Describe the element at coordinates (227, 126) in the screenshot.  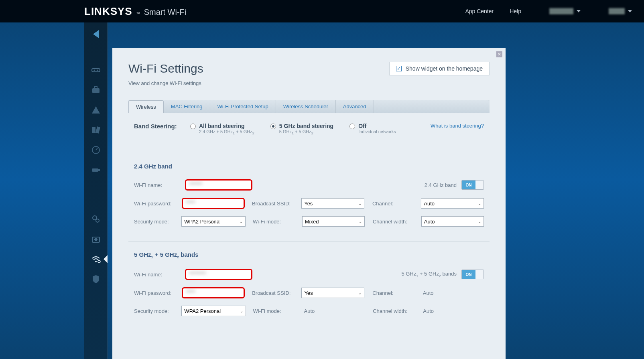
I see `radio-all-title: All band steering` at that location.